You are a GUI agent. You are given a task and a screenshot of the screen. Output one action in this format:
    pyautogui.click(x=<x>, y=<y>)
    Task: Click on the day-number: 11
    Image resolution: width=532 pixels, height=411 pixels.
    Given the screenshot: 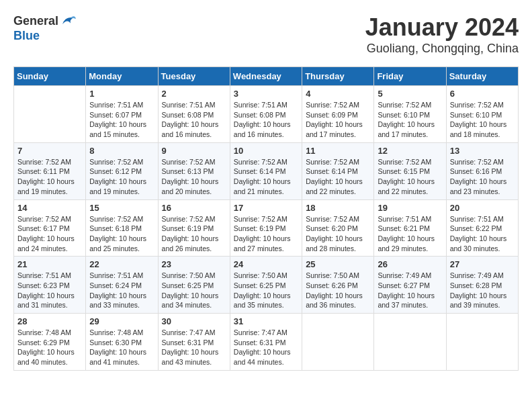 What is the action you would take?
    pyautogui.click(x=338, y=150)
    